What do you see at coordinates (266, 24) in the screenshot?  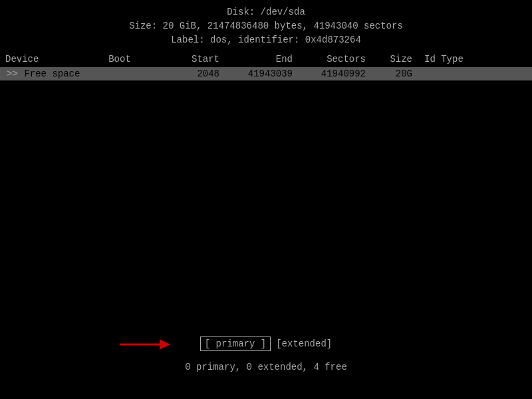 I see `disk-header: Disk: /dev/sda Size: 20 GiB, 21474836480…` at bounding box center [266, 24].